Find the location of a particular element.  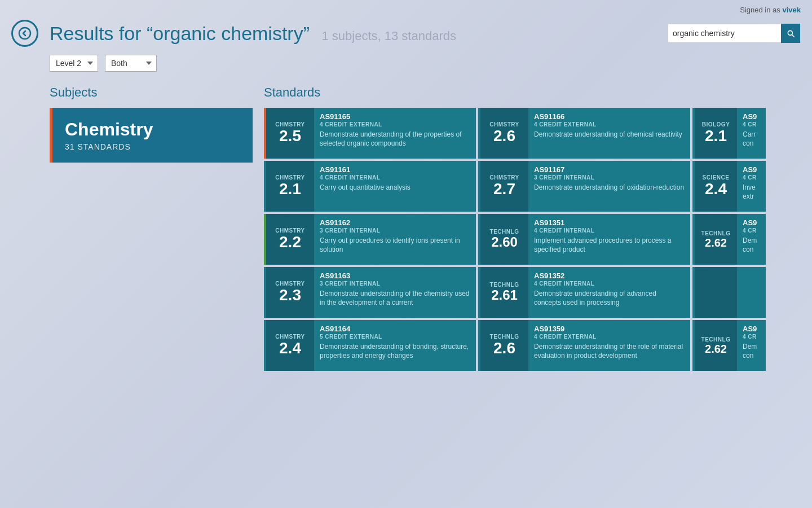

std-desc-science: Inve extr is located at coordinates (751, 192).